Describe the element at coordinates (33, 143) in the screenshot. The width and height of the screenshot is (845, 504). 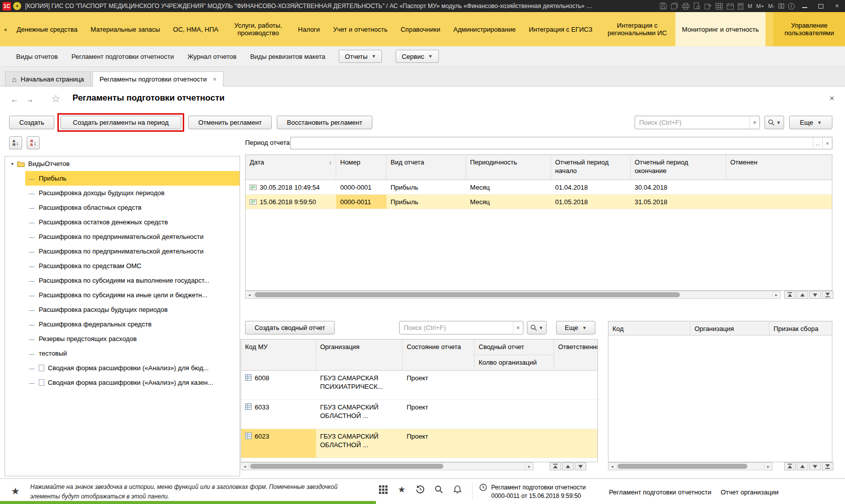
I see `sort-desc-button: ЯА↓` at that location.